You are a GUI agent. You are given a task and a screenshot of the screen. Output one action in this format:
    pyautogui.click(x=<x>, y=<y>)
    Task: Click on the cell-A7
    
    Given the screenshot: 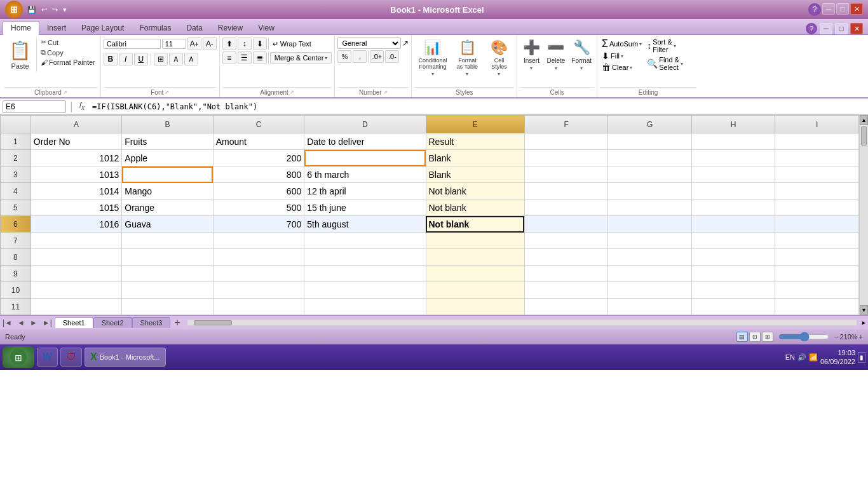 What is the action you would take?
    pyautogui.click(x=76, y=241)
    